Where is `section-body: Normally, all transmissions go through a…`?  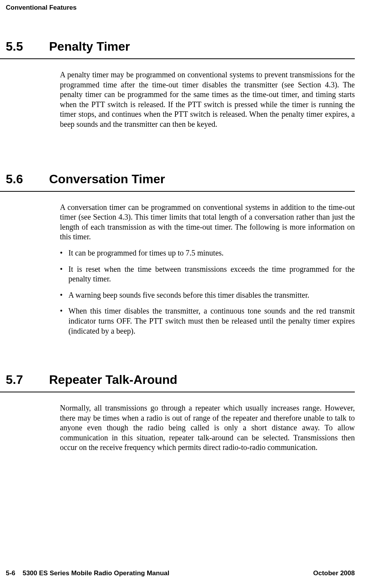
section-body: Normally, all transmissions go through a… is located at coordinates (207, 428).